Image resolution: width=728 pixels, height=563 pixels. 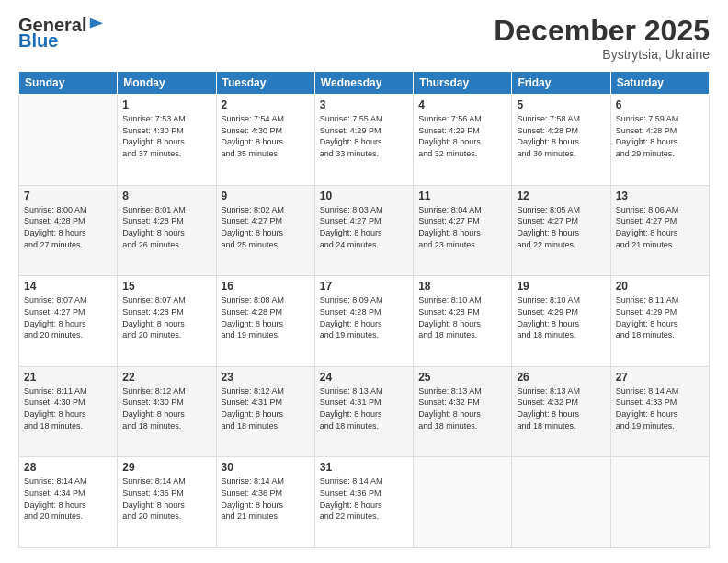 What do you see at coordinates (660, 286) in the screenshot?
I see `day-number: 20` at bounding box center [660, 286].